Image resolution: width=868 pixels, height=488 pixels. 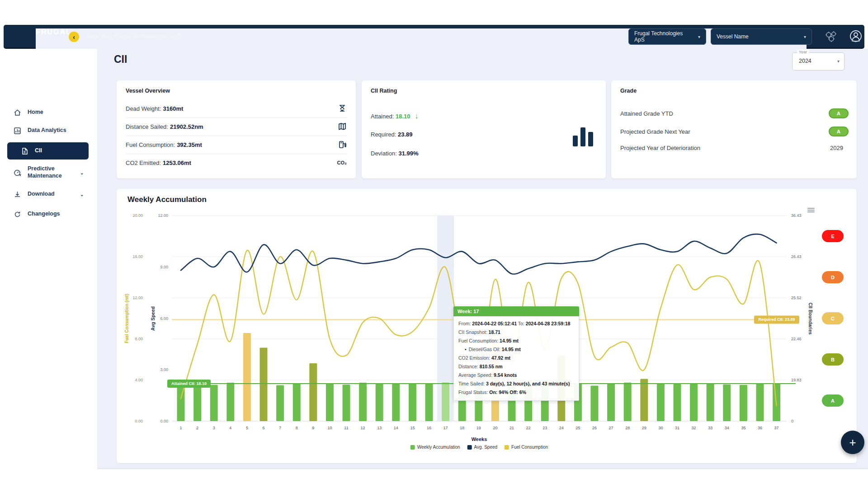 I want to click on axis-tick-label: 26.43, so click(x=797, y=257).